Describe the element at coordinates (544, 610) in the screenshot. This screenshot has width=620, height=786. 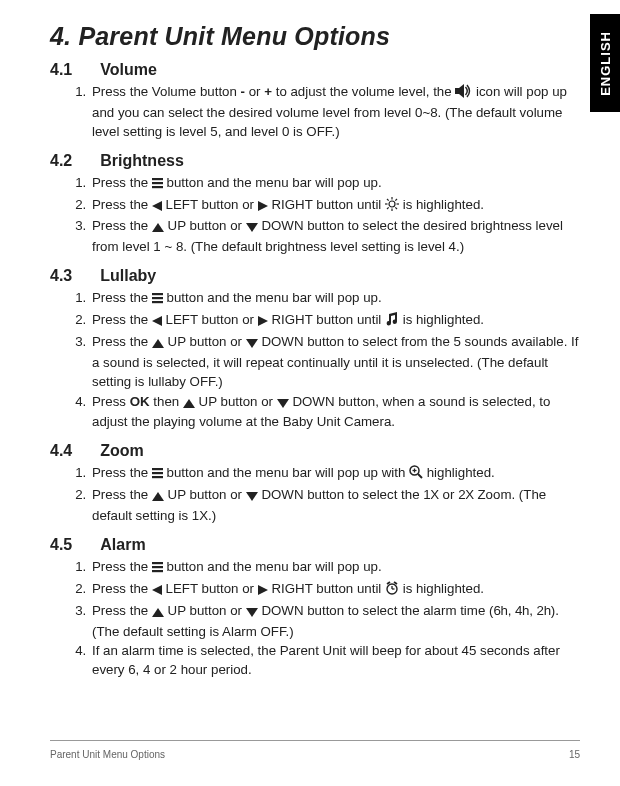
I see `two-h-label: 2h` at that location.